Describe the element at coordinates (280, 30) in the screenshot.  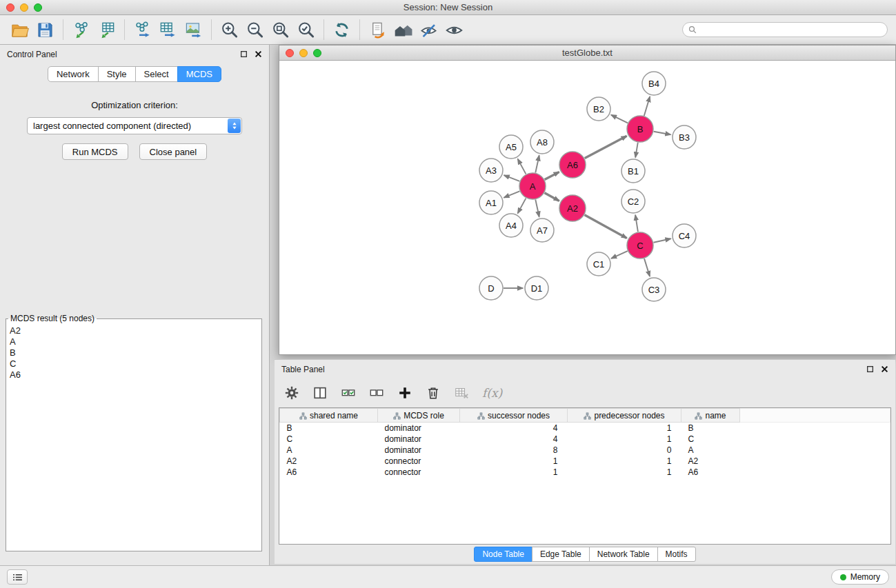
I see `zoom-fit-content-icon` at that location.